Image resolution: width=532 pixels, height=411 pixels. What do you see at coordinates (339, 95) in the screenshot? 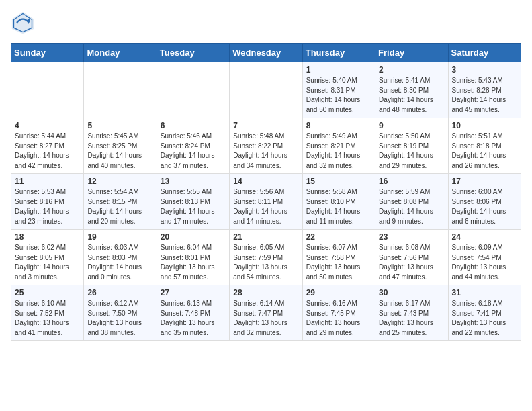
I see `day-info: Sunrise: 5:40 AMSunset: 8:31 PMDaylight:…` at bounding box center [339, 95].